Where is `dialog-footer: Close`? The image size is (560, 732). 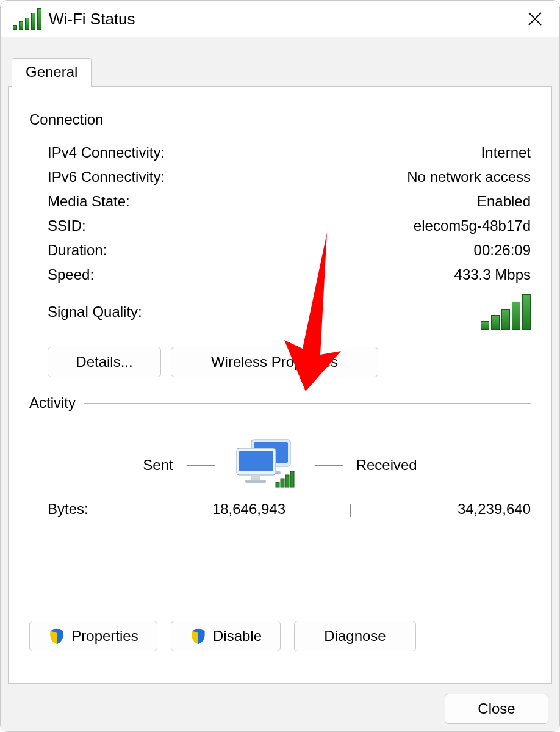
dialog-footer: Close is located at coordinates (280, 704).